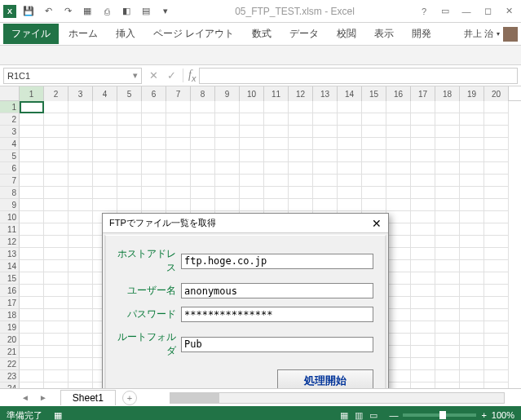 The image size is (521, 420). I want to click on col-header: 13, so click(325, 94).